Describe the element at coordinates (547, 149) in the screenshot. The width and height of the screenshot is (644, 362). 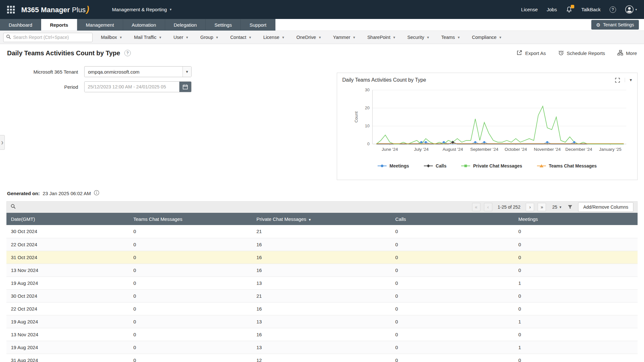
I see `svg-text: November '24` at that location.